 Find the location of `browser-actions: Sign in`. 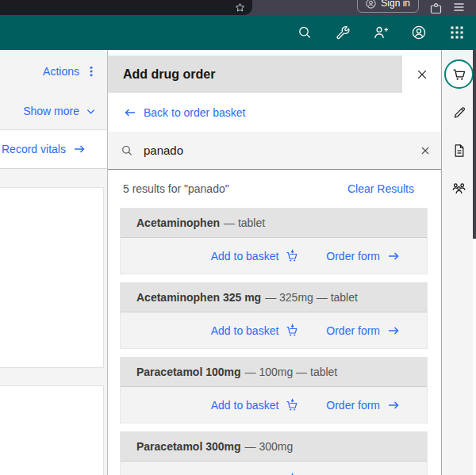

browser-actions: Sign in is located at coordinates (411, 8).